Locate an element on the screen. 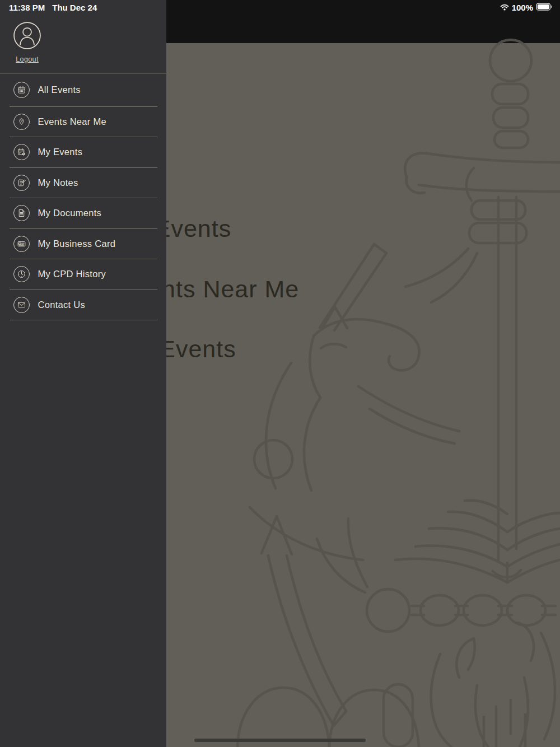  sidebar-item-label: My Notes is located at coordinates (58, 183).